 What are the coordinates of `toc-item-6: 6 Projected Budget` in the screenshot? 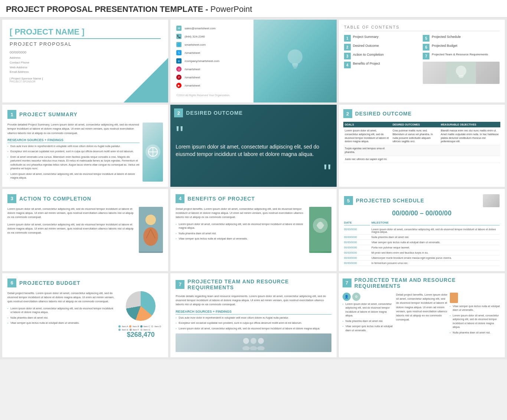 It's located at (461, 47).